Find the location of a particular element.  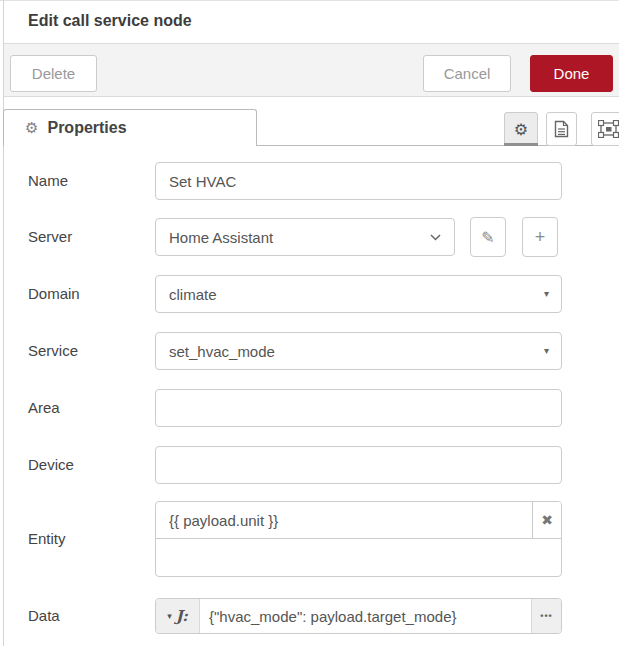

cancel-button: Cancel is located at coordinates (467, 74).